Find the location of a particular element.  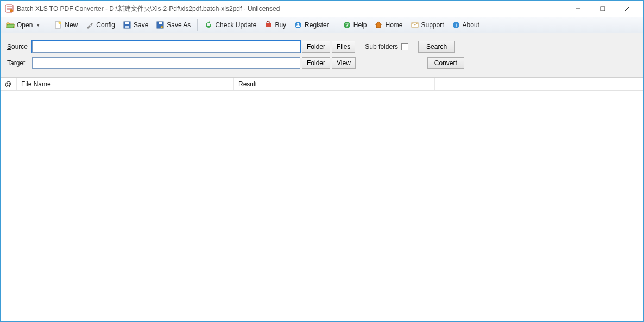

new-label: New is located at coordinates (71, 25).